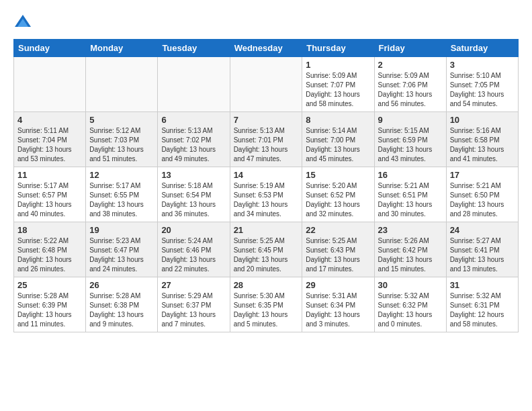  Describe the element at coordinates (266, 255) in the screenshot. I see `day-info: Sunrise: 5:25 AM Sunset: 6:45 PM Dayligh…` at that location.